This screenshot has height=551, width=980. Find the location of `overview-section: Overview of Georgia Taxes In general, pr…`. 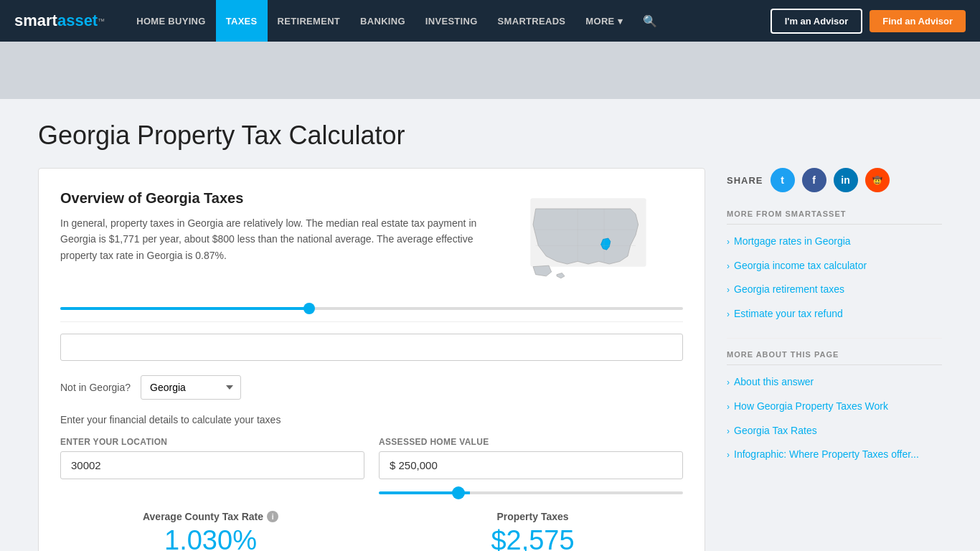

overview-section: Overview of Georgia Taxes In general, pr… is located at coordinates (372, 241).